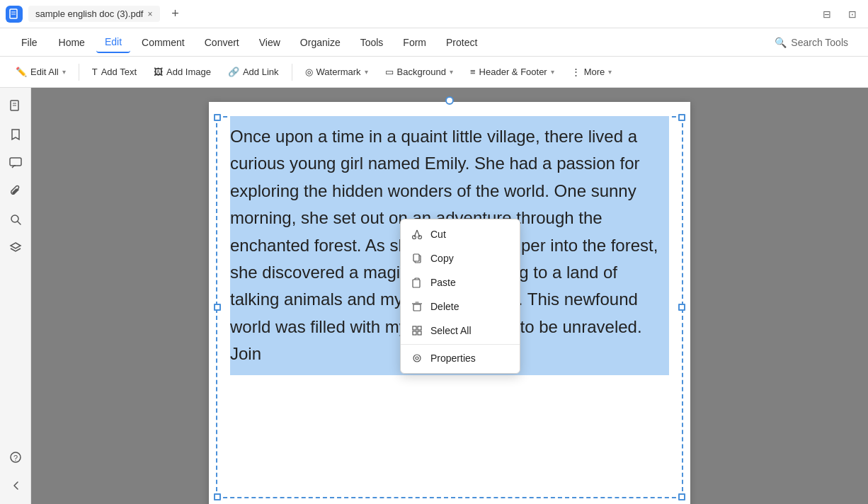  What do you see at coordinates (367, 72) in the screenshot?
I see `watermark-chevron: ▾` at bounding box center [367, 72].